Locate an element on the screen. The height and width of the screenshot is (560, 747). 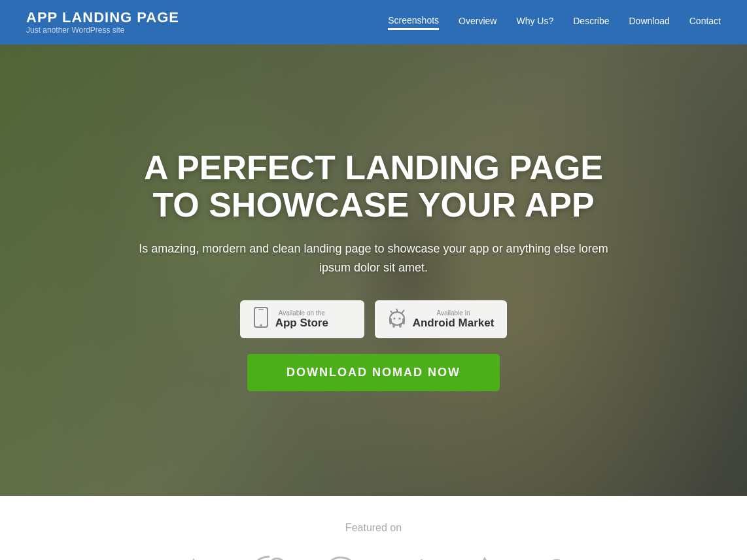
download-button: DOWNLOAD NOMAD NOW is located at coordinates (373, 373).